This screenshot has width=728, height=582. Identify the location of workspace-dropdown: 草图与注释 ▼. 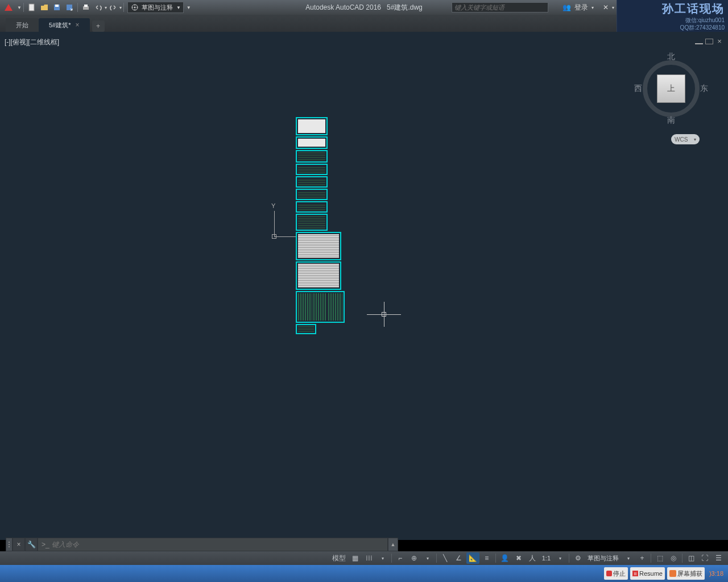
(156, 7).